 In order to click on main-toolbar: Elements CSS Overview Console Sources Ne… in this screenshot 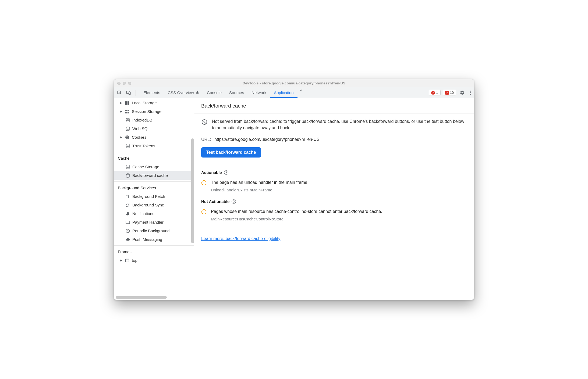, I will do `click(294, 93)`.